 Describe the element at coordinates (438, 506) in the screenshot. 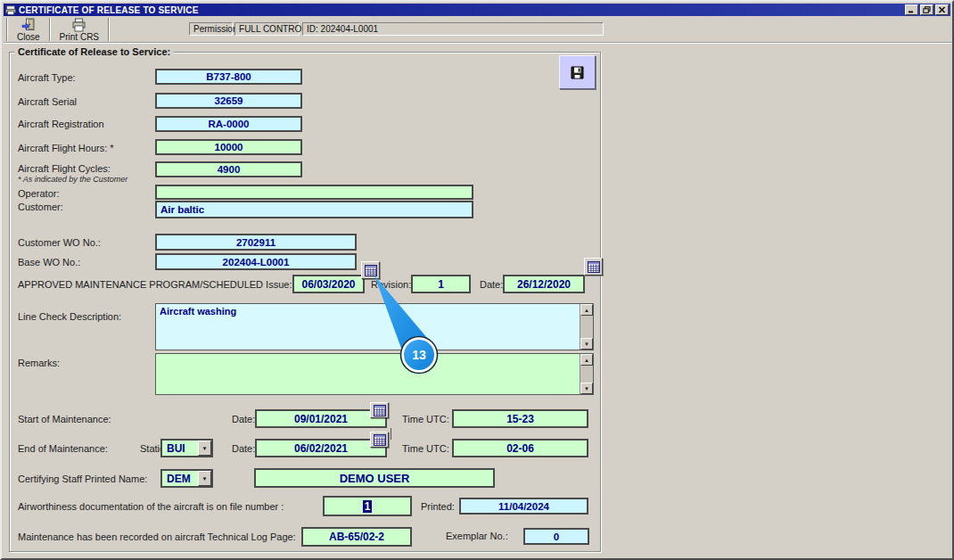

I see `printed-label: Printed:` at that location.